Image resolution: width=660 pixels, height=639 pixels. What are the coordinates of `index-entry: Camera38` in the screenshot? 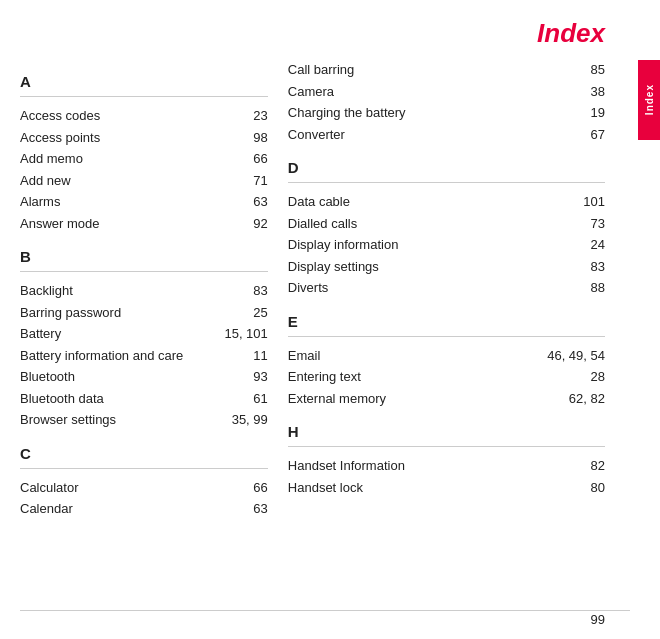 It's located at (446, 92).